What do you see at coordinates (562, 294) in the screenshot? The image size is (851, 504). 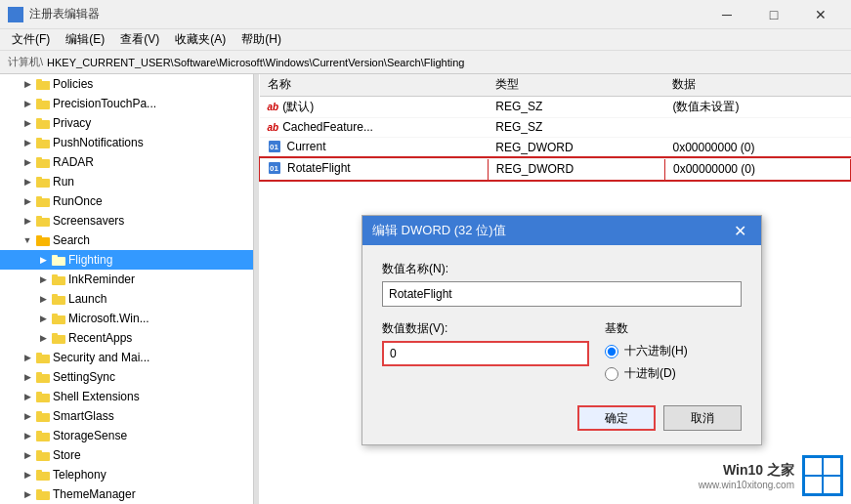 I see `dialog-name-input` at bounding box center [562, 294].